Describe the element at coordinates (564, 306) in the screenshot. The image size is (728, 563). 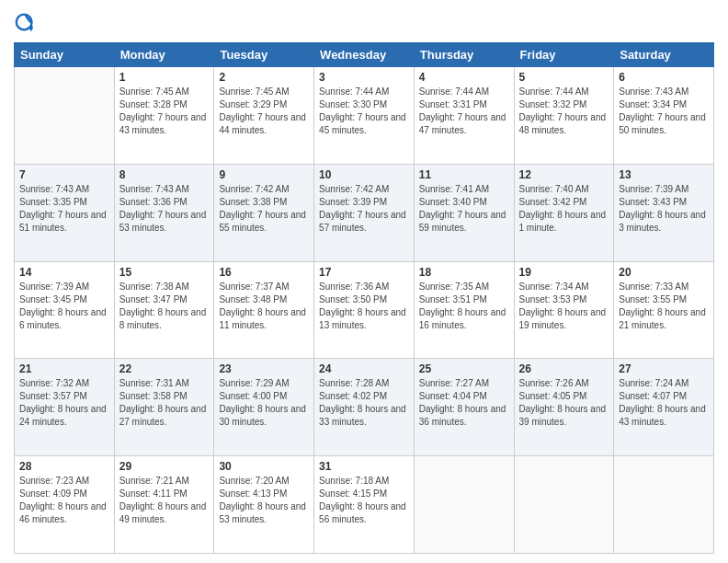
I see `cell-info: Sunrise: 7:34 AMSunset: 3:53 PMDaylight:…` at that location.